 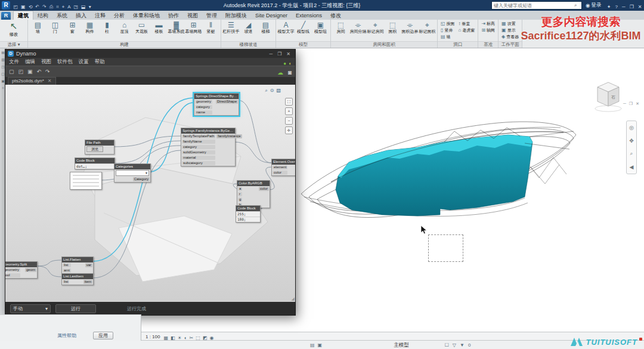 What do you see at coordinates (593, 5) in the screenshot?
I see `signin-area: ◉ 登录` at bounding box center [593, 5].